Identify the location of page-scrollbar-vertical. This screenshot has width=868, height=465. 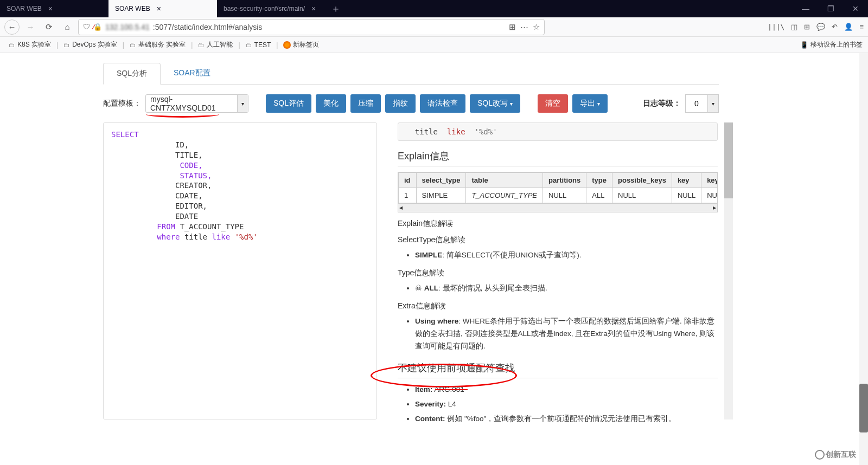
(864, 259).